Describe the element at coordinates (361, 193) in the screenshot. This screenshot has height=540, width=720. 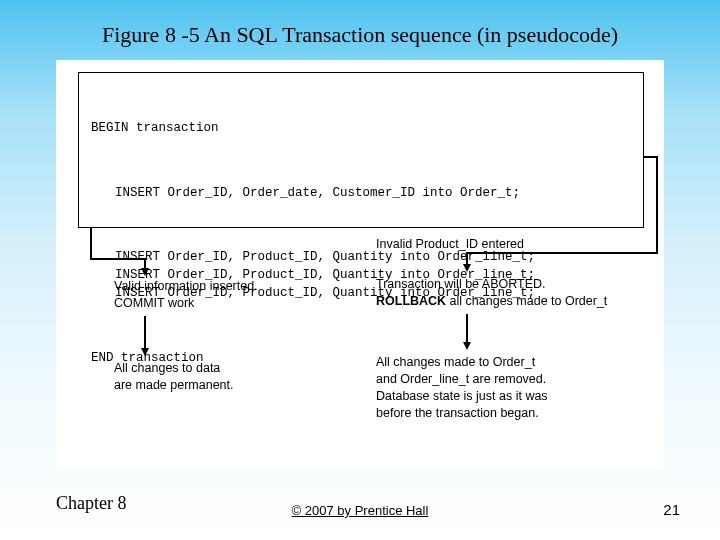
I see `code-insert-order: INSERT Order_ID, Order_date, Customer_ID…` at that location.